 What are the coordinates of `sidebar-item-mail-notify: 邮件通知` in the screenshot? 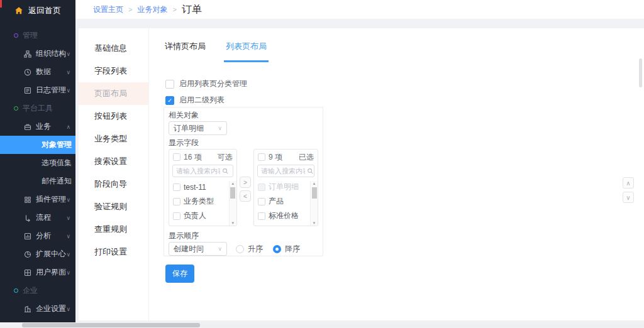 It's located at (38, 181).